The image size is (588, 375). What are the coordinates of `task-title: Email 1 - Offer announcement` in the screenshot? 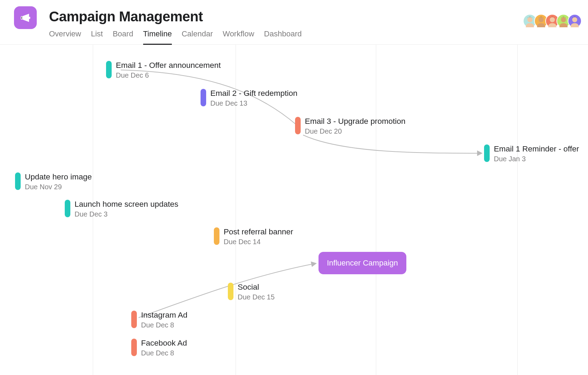 It's located at (168, 65).